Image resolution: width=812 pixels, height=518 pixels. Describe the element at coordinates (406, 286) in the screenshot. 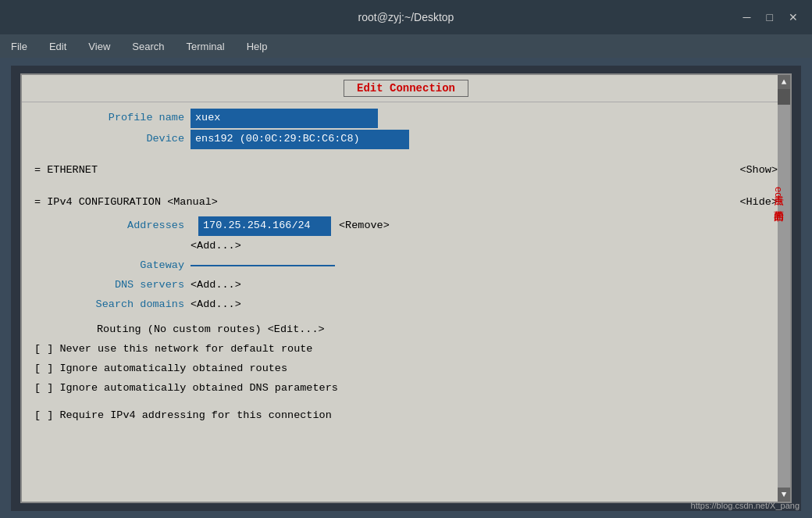

I see `dns-servers-row: DNS servers <Add...>` at that location.